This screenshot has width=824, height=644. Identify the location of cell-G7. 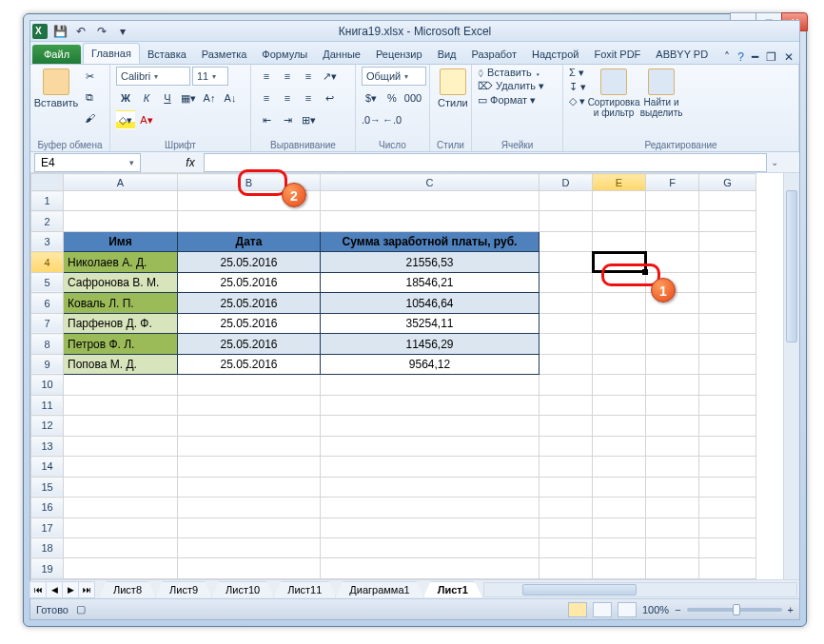
(728, 323).